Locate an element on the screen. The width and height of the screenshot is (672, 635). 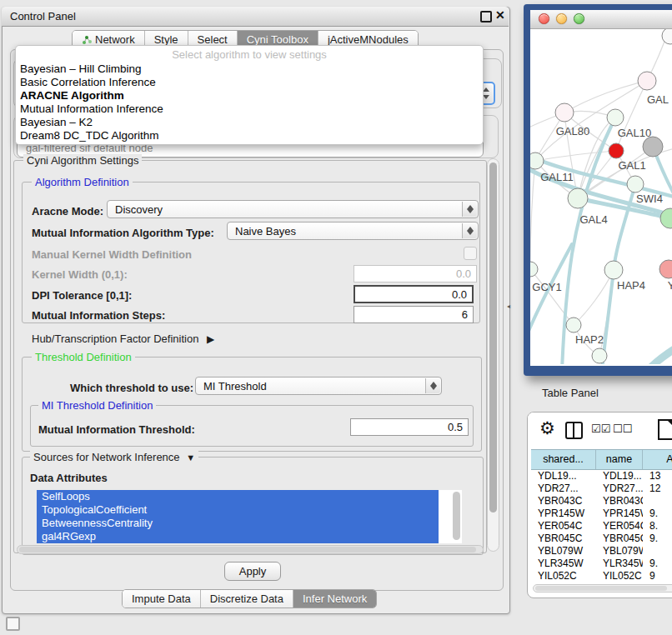
table-row: YBR043CYBR043C is located at coordinates (602, 502).